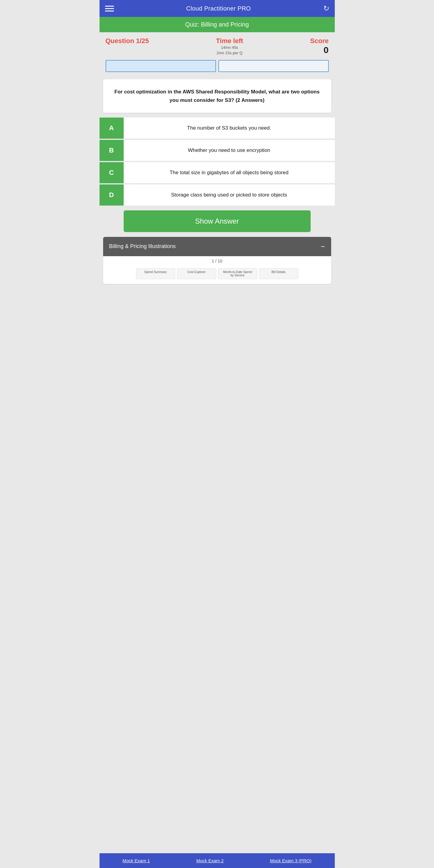 This screenshot has height=868, width=434. I want to click on illustrations-title: Billing & Pricing Illustrations, so click(142, 247).